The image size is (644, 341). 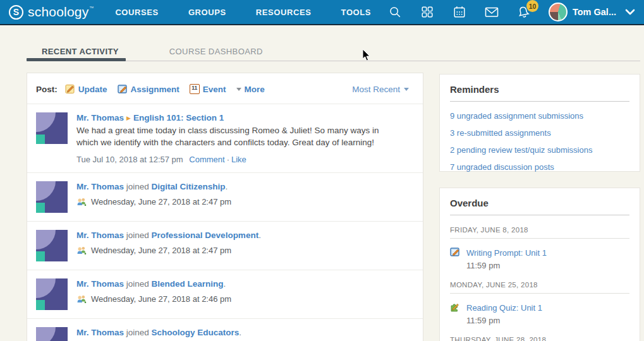 What do you see at coordinates (540, 206) in the screenshot?
I see `overdue-title: Overdue` at bounding box center [540, 206].